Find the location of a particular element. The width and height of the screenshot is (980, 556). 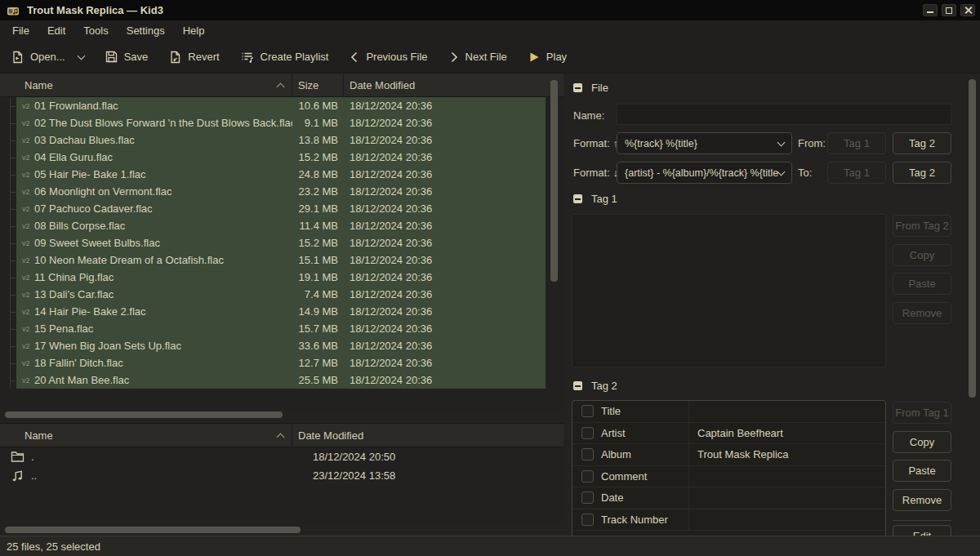

open-button: Open... is located at coordinates (47, 57).